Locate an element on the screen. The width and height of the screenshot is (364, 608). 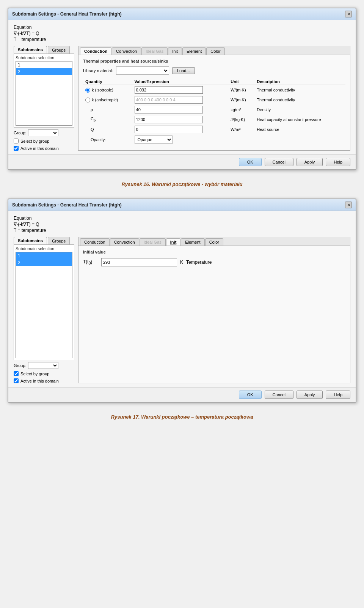
equation-line2-1: T = temperature is located at coordinates (182, 39).